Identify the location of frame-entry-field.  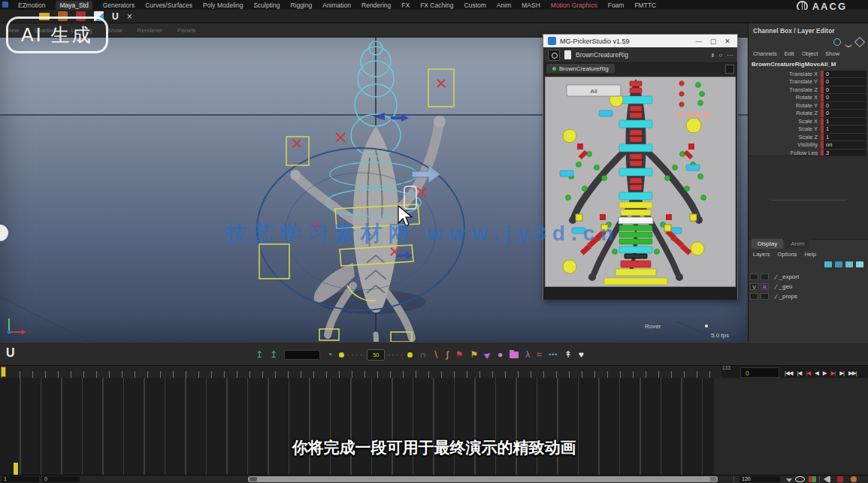
(302, 355).